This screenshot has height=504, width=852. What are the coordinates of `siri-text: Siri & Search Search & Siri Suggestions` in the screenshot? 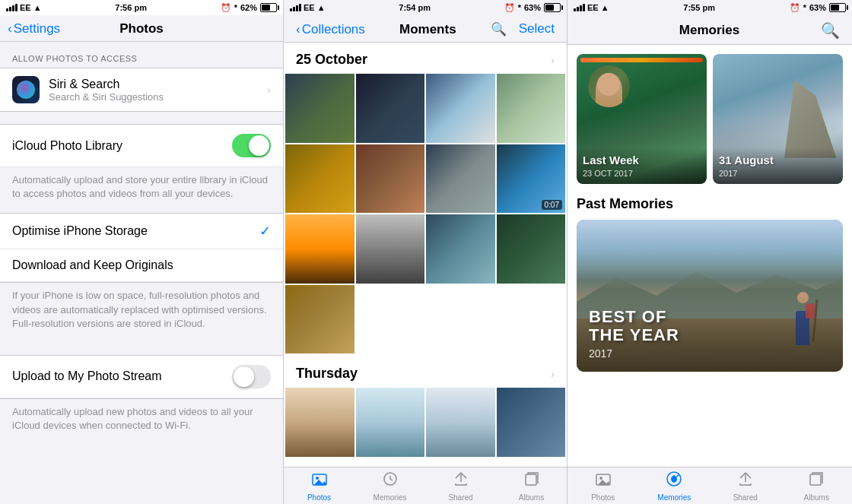 It's located at (158, 90).